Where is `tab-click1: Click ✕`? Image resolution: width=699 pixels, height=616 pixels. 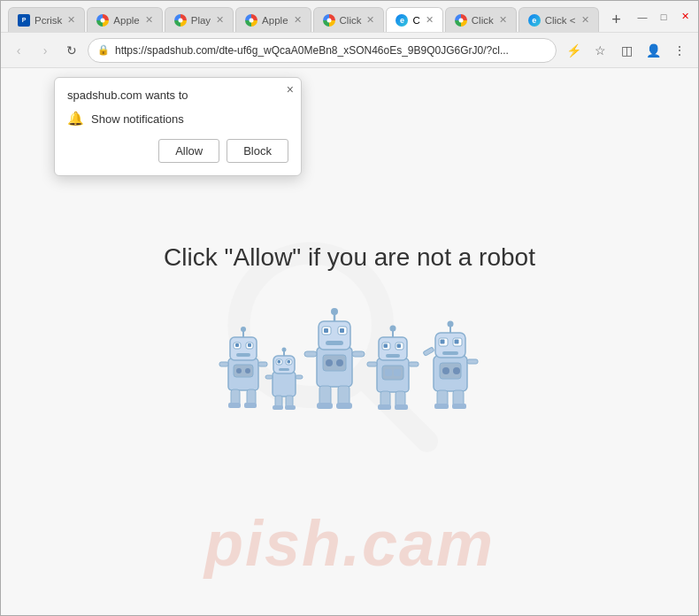 tab-click1: Click ✕ is located at coordinates (349, 19).